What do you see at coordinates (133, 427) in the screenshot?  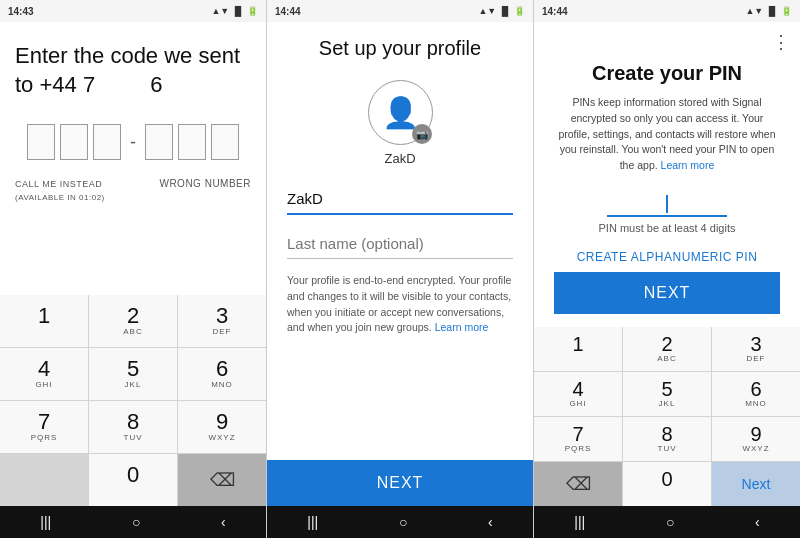 I see `key-8: 8TUV` at bounding box center [133, 427].